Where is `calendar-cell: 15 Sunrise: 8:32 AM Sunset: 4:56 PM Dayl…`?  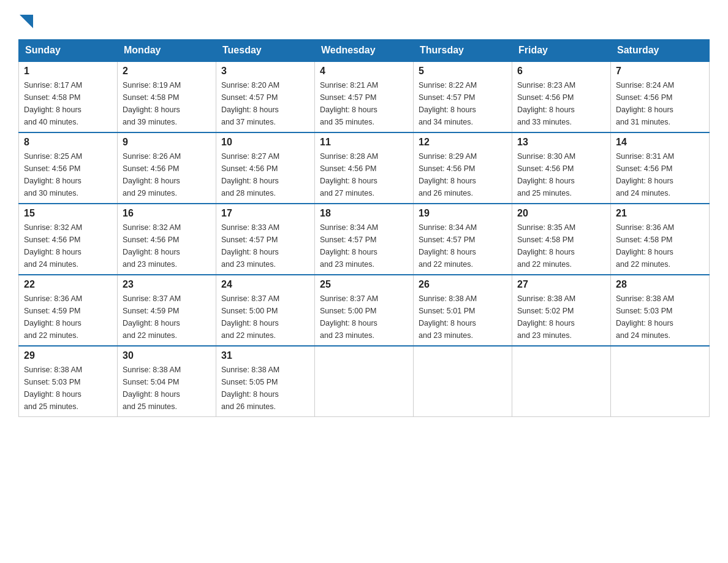 calendar-cell: 15 Sunrise: 8:32 AM Sunset: 4:56 PM Dayl… is located at coordinates (69, 239).